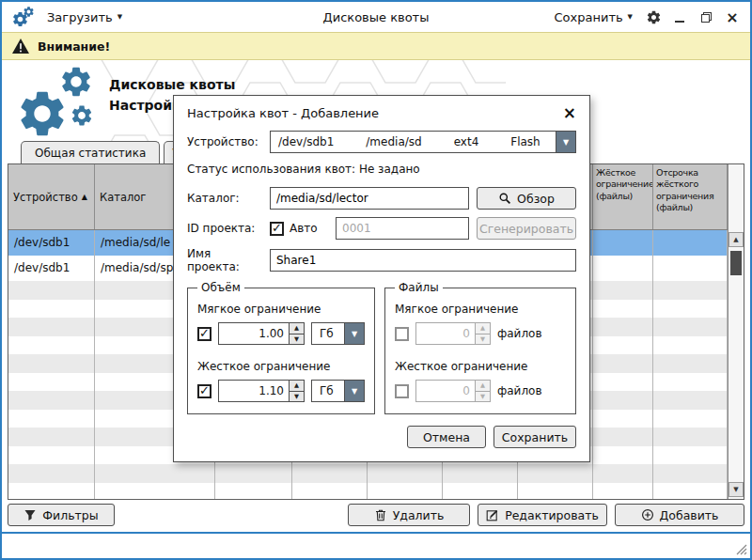 This screenshot has width=752, height=560. I want to click on volume-group-title: Объём, so click(221, 288).